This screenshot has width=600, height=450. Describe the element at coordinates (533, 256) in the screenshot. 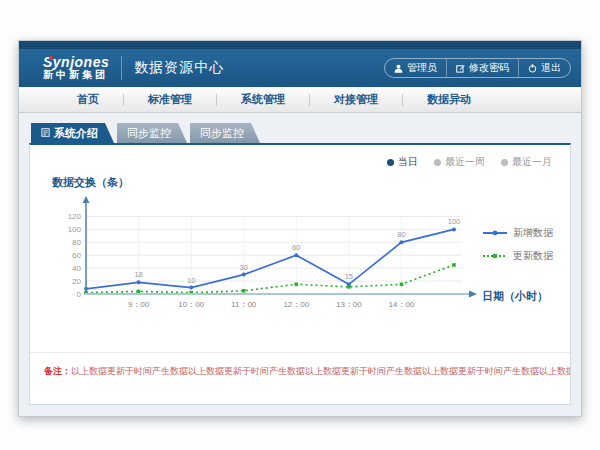

I see `legend-label: 更新数据` at that location.